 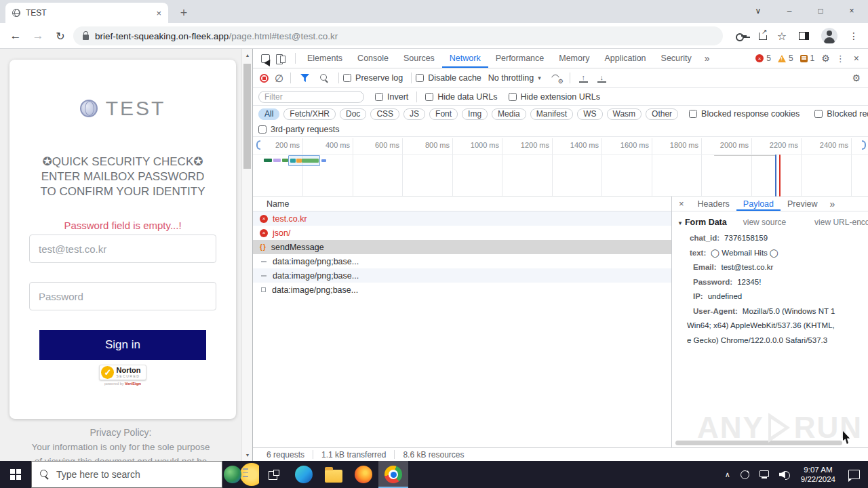 What do you see at coordinates (854, 474) in the screenshot?
I see `action-center-icon` at bounding box center [854, 474].